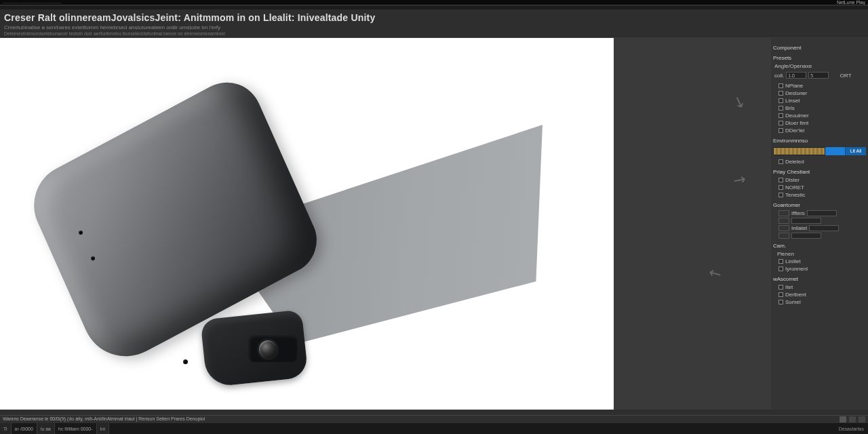 The image size is (868, 434). I want to click on flag-label: DDer'lel, so click(795, 130).